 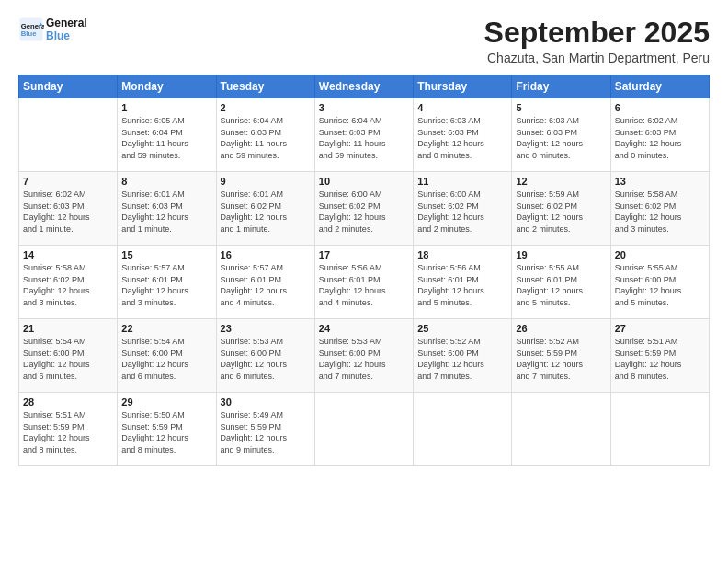 I want to click on calendar-cell: 5Sunrise: 6:03 AM Sunset: 6:03 PM Daylig…, so click(x=561, y=135).